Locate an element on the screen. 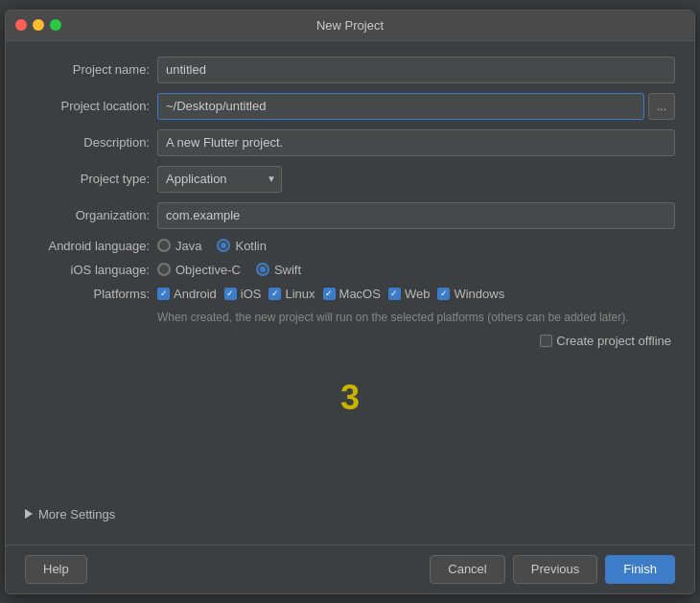 Image resolution: width=700 pixels, height=603 pixels. project-type-select-wrapper: Application Plugin Package Module ▼ is located at coordinates (220, 179).